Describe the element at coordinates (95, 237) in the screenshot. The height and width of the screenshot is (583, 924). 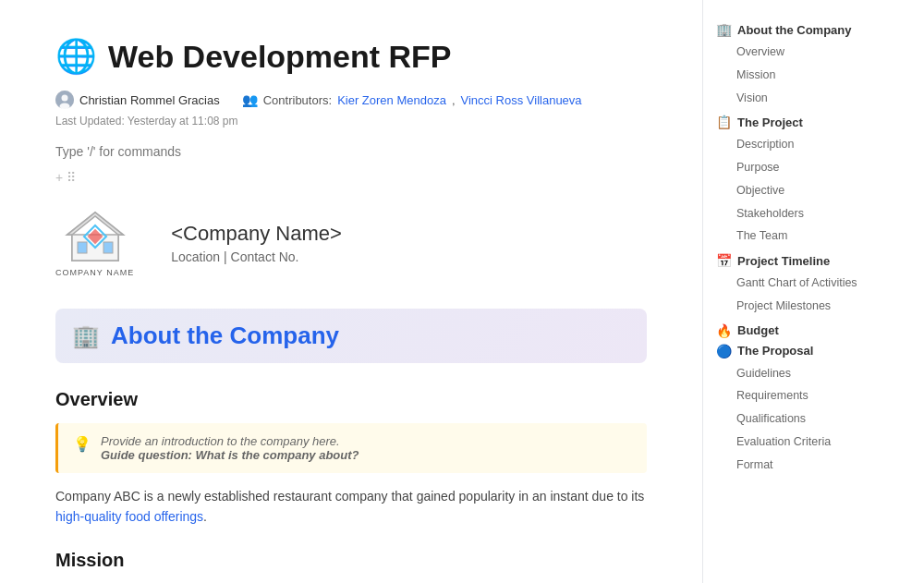
I see `company-logo-svg` at that location.